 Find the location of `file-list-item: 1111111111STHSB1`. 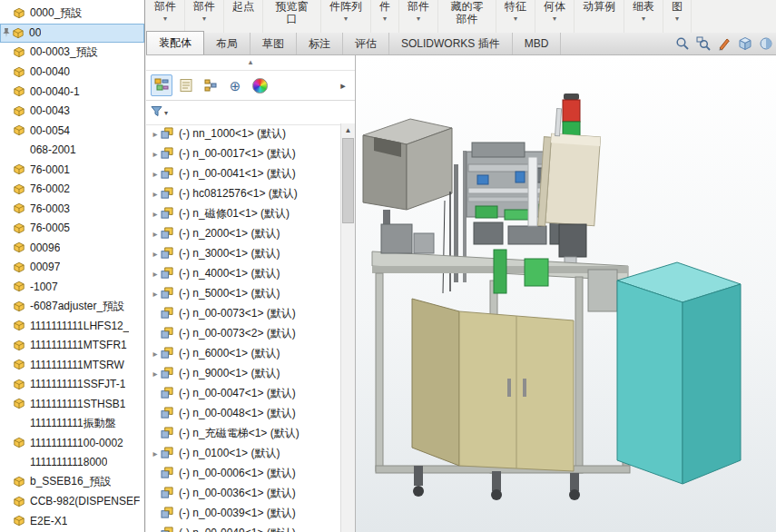

file-list-item: 1111111111STHSB1 is located at coordinates (73, 404).